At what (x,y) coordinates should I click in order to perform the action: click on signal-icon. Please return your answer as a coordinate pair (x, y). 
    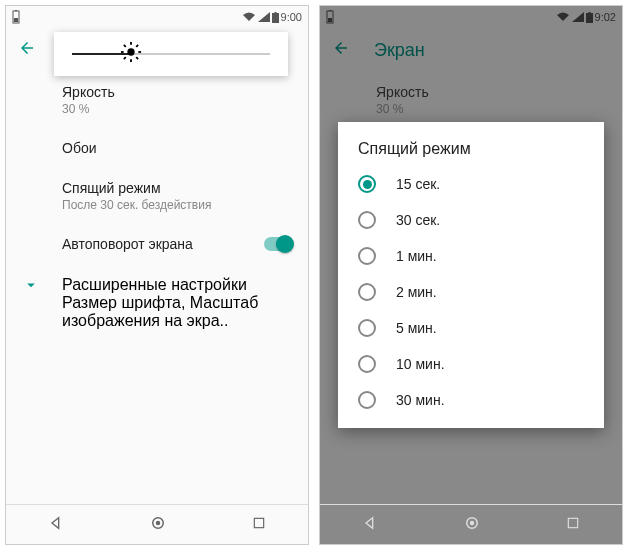
    Looking at the image, I should click on (264, 17).